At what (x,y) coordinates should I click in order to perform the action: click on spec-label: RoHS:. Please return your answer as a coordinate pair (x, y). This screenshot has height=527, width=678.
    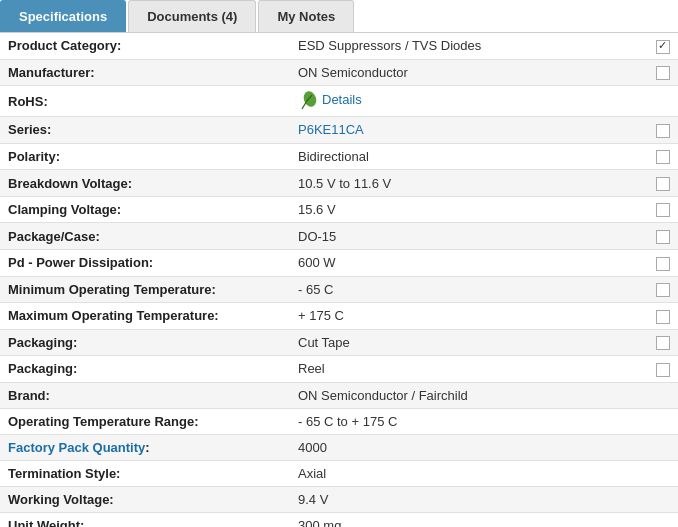
    Looking at the image, I should click on (145, 102).